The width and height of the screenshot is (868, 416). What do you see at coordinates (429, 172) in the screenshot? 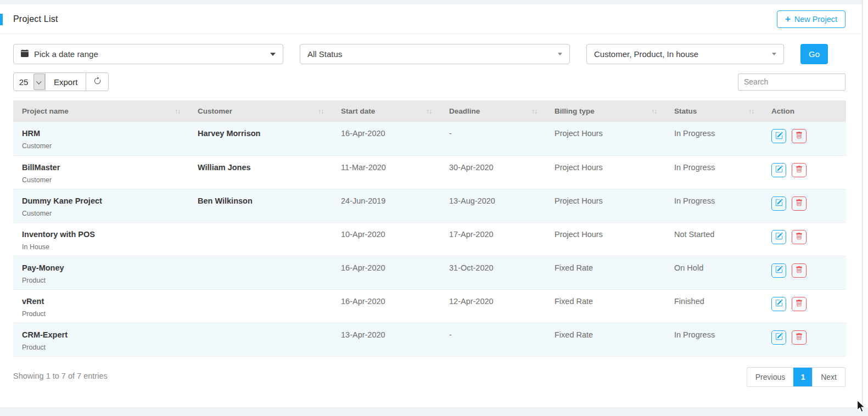
I see `table-row: BillMaster Customer William Jones 11-Mar…` at bounding box center [429, 172].